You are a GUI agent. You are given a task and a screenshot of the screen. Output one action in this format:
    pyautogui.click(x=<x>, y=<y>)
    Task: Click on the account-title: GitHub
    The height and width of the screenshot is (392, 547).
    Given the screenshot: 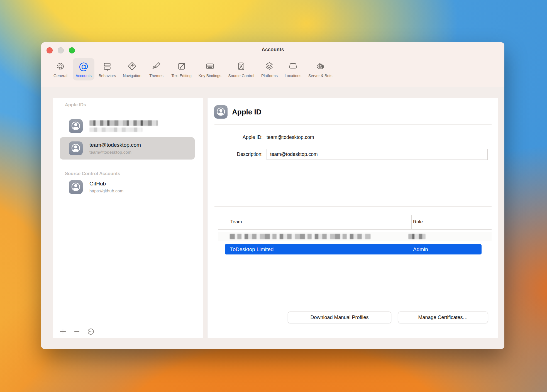 What is the action you would take?
    pyautogui.click(x=106, y=184)
    